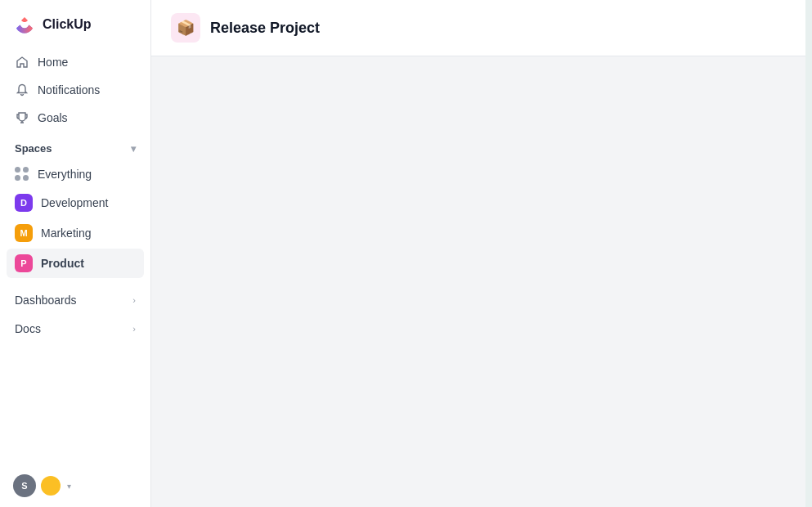 This screenshot has width=812, height=507. I want to click on sidebar-item-home: Home, so click(75, 62).